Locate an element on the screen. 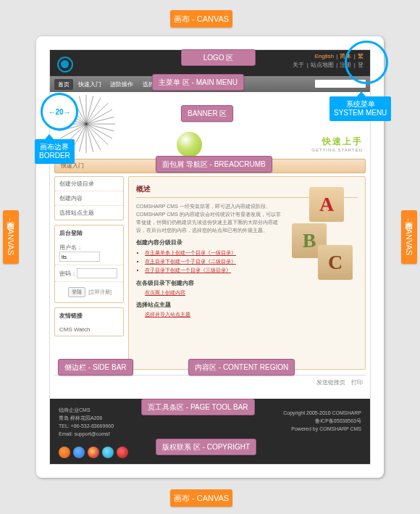 Image resolution: width=420 pixels, height=514 pixels. annot-logo: LOGO 区 is located at coordinates (219, 58).